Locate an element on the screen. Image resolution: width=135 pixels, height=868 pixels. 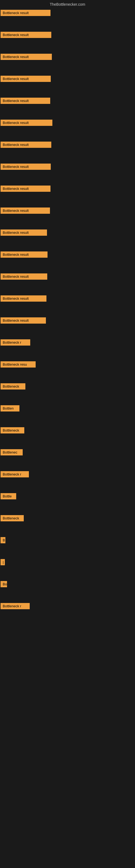
list-item: Bottleneck resu is located at coordinates (68, 365).